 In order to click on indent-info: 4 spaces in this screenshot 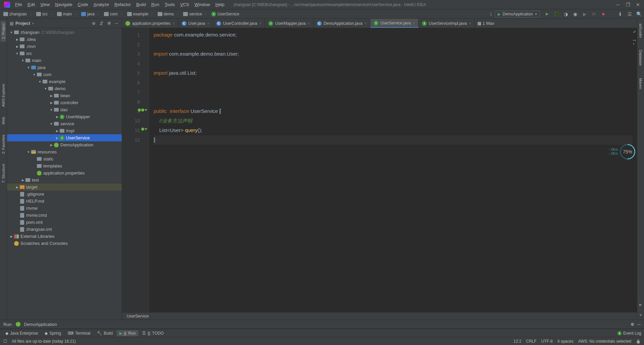, I will do `click(566, 341)`.